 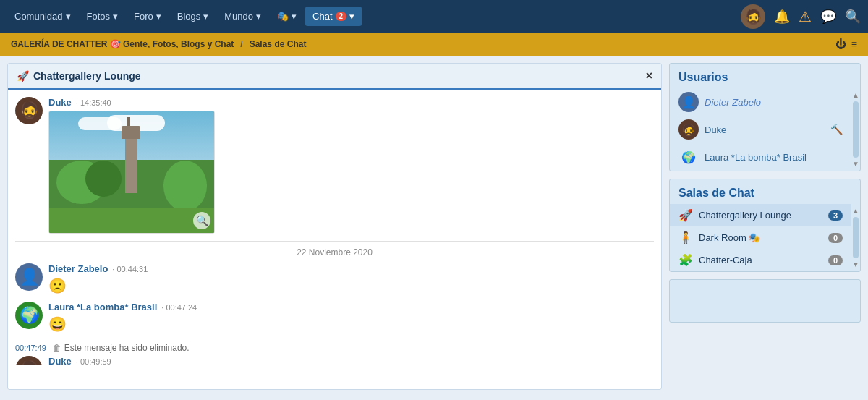 What do you see at coordinates (352, 324) in the screenshot?
I see `message-emoji: 😄` at bounding box center [352, 324].